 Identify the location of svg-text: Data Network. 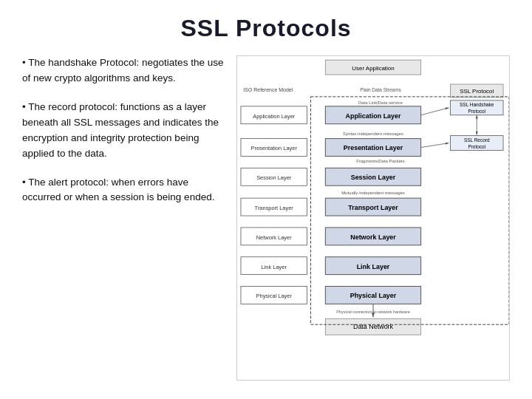
(374, 327).